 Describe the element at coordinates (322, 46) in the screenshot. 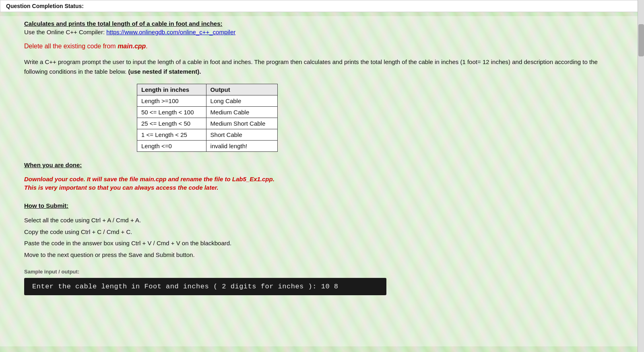

I see `delete-line: Delete all the existing code from main.c…` at that location.